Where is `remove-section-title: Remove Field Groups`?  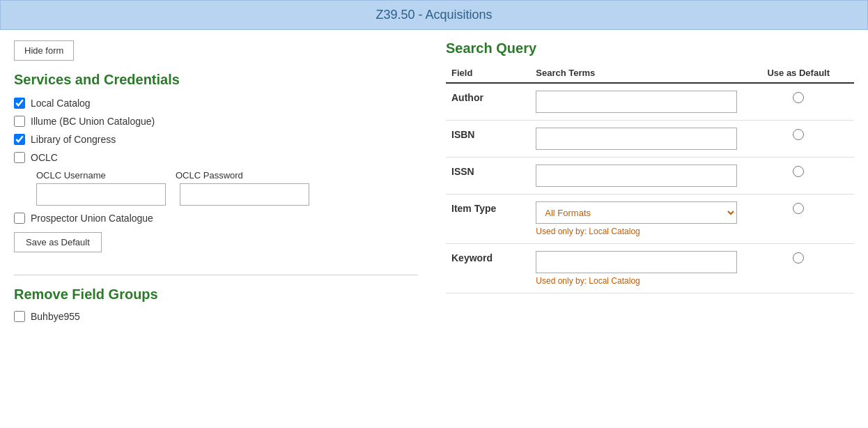
remove-section-title: Remove Field Groups is located at coordinates (216, 294).